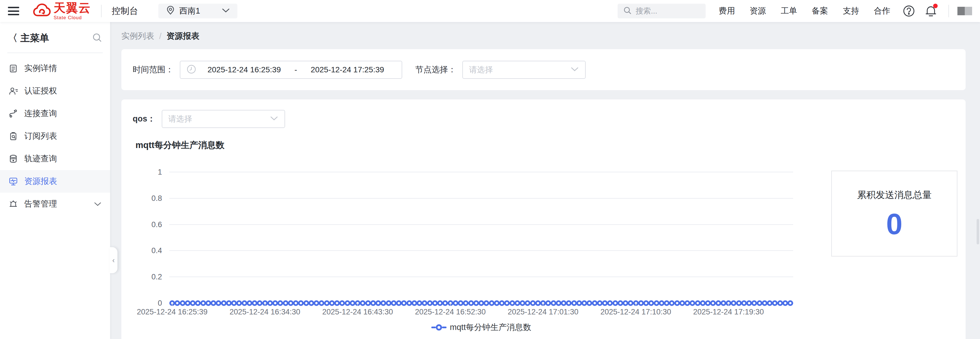 This screenshot has width=980, height=339. I want to click on brand-logo: 天翼云 State Cloud, so click(62, 11).